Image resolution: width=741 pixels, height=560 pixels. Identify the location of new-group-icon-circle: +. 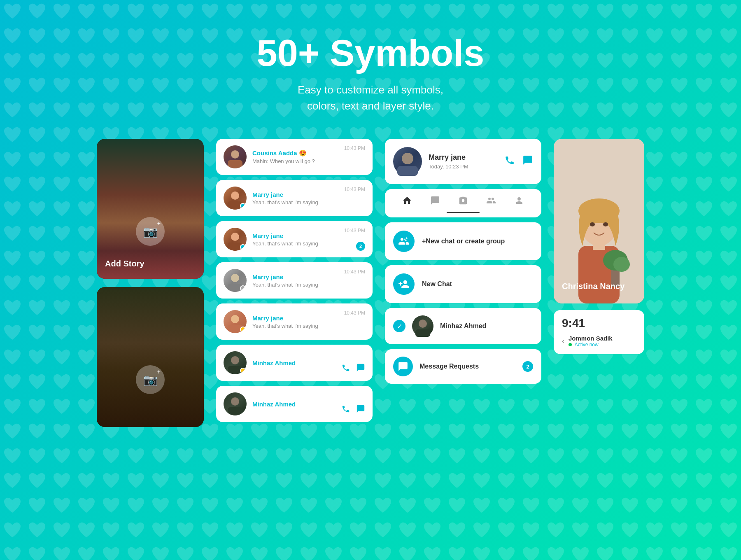
(404, 241).